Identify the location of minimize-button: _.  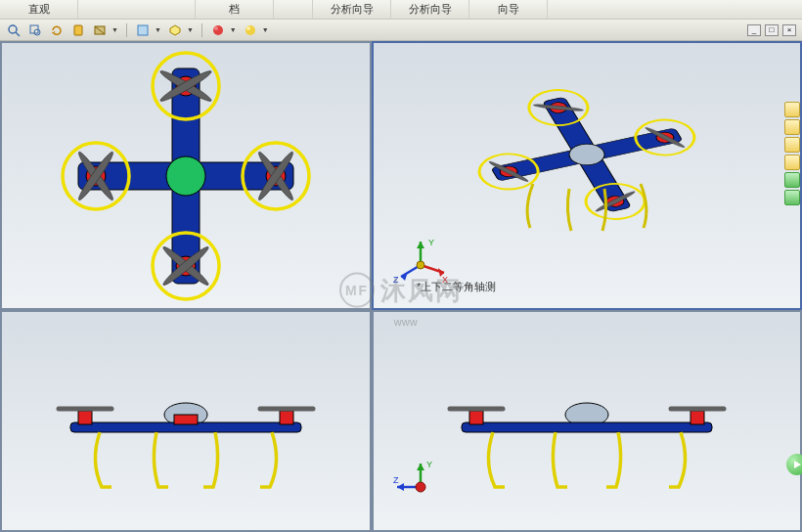
(754, 30).